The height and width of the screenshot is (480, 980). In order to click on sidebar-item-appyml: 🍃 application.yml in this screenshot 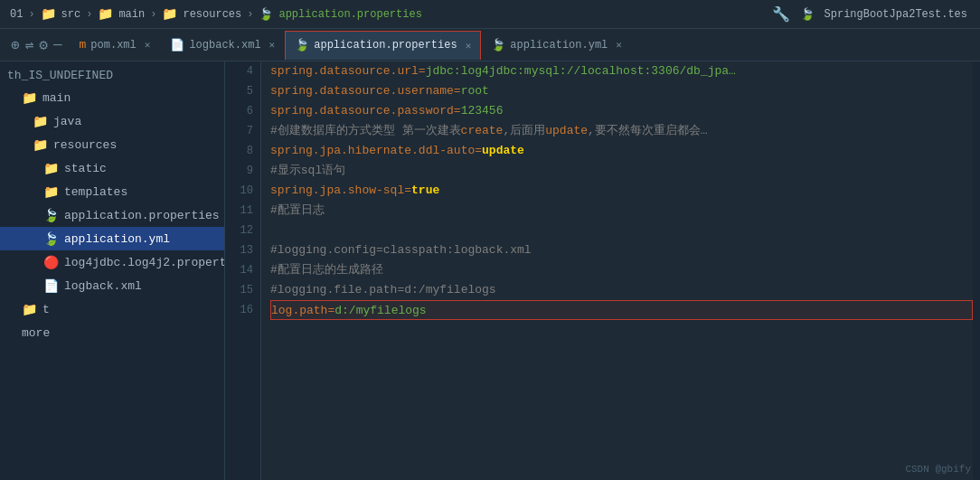, I will do `click(112, 239)`.